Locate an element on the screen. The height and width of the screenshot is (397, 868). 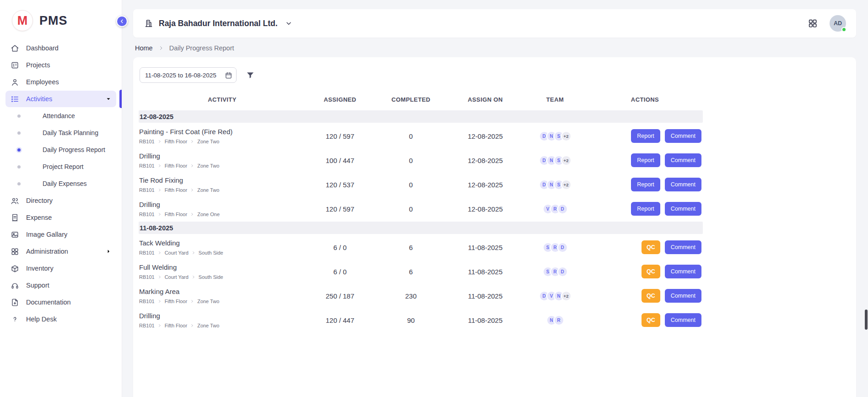
activity-title: Full Welding is located at coordinates (222, 267).